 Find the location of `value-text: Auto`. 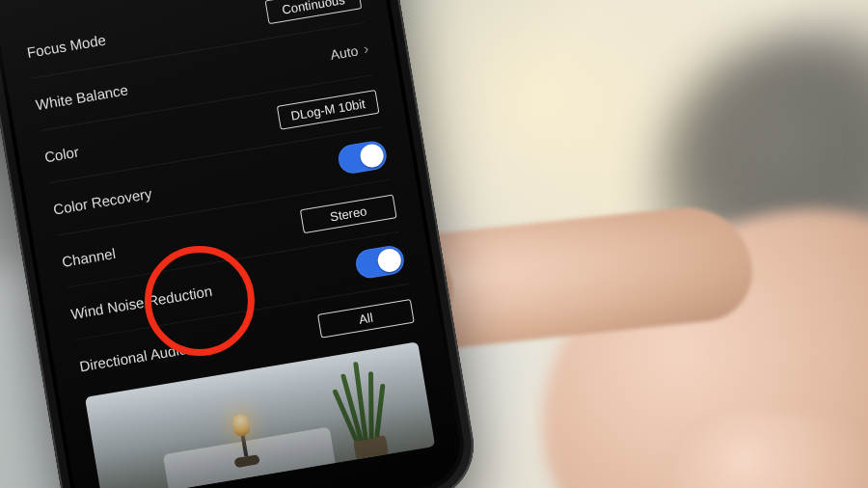

value-text: Auto is located at coordinates (343, 52).